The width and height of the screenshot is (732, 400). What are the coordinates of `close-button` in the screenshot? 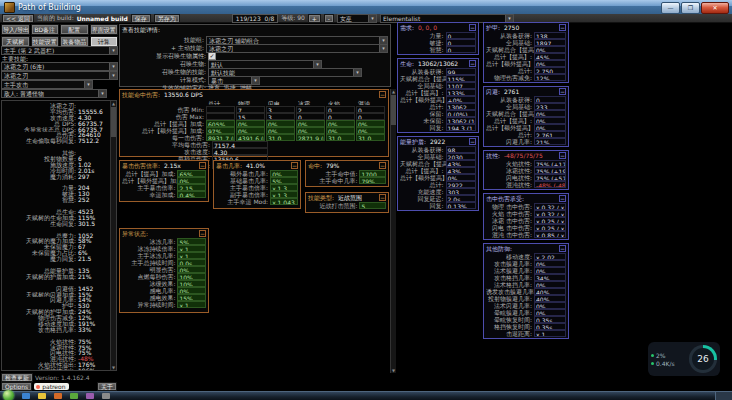 It's located at (715, 8).